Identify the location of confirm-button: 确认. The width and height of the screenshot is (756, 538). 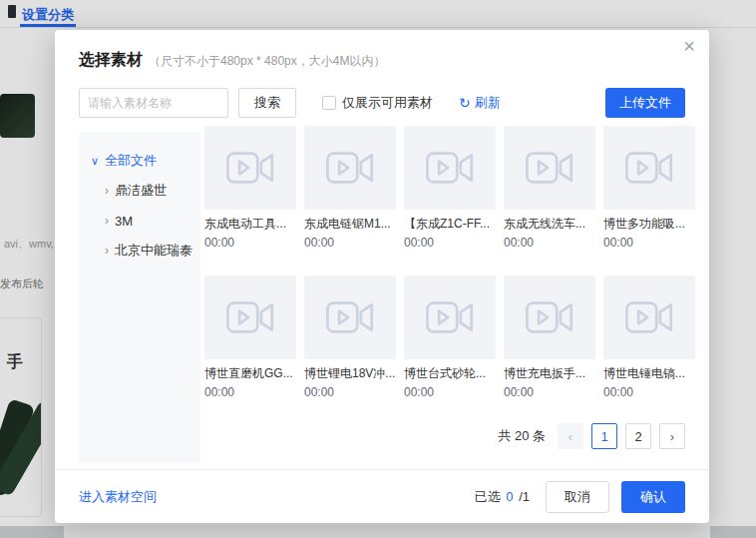
(653, 497).